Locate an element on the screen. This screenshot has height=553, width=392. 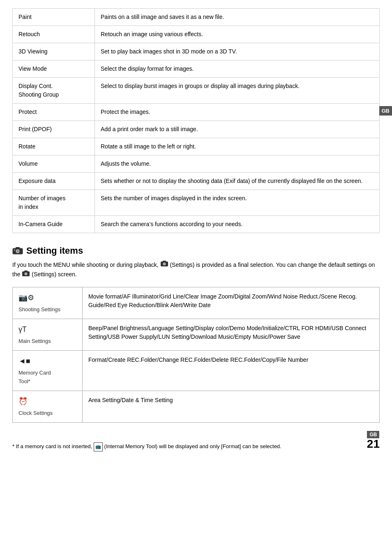
definition-cell: Add a print order mark to a still image. is located at coordinates (238, 130).